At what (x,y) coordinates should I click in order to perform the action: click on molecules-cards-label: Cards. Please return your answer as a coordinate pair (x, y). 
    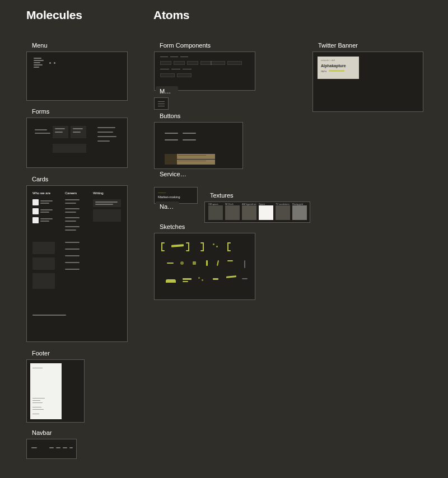
    Looking at the image, I should click on (40, 179).